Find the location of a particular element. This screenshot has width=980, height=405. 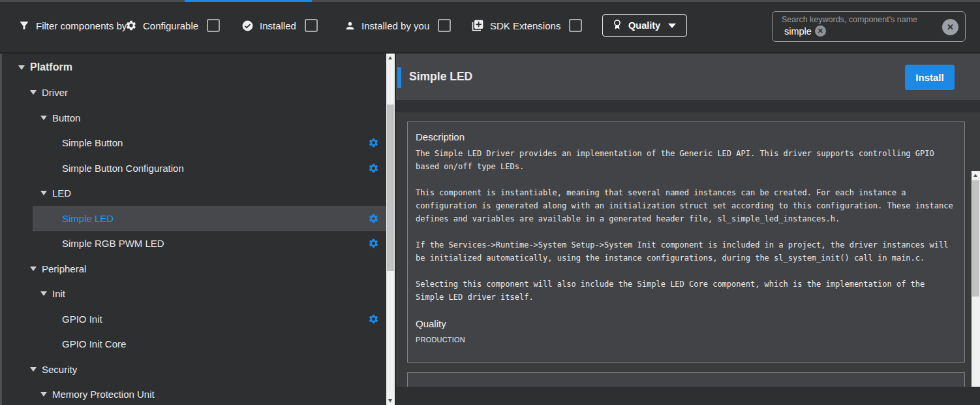

filter-toolbar: Filter components by Configurable Instal… is located at coordinates (490, 27).